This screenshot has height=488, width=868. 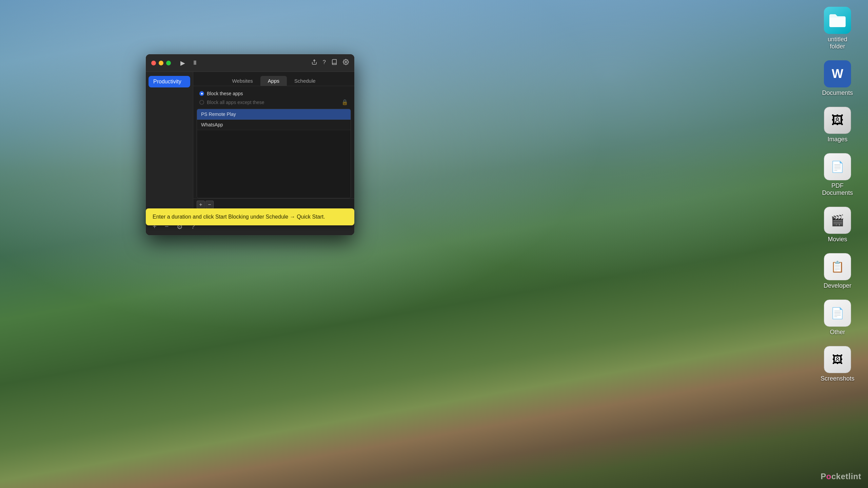 I want to click on movies-icon: 🎬, so click(x=837, y=220).